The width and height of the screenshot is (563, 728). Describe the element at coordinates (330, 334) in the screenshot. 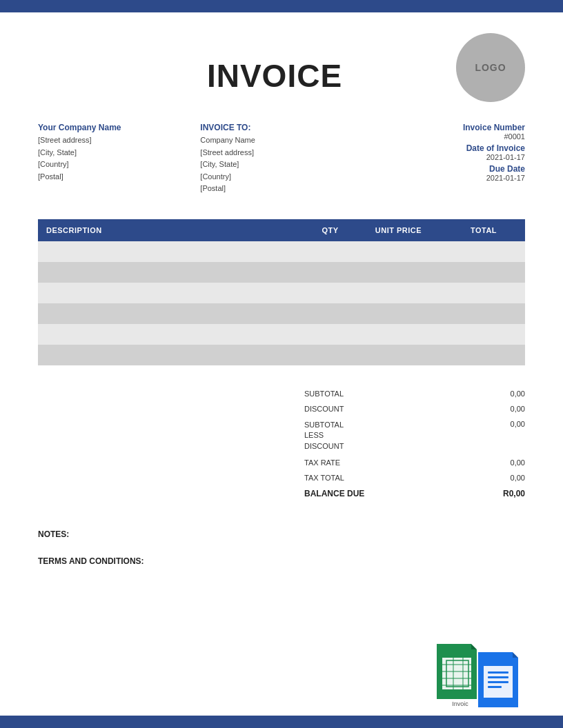

I see `row5-qty` at that location.